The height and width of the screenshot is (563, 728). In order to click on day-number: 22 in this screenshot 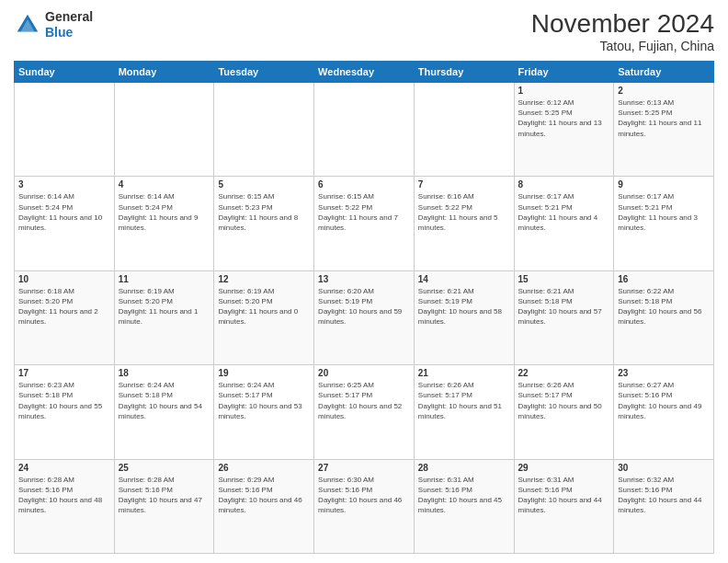, I will do `click(564, 373)`.